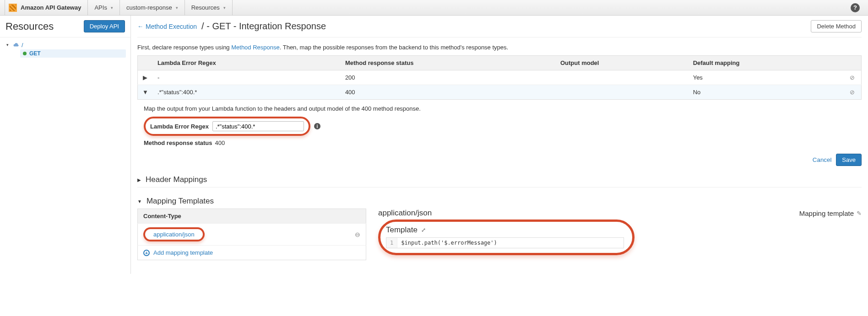 The height and width of the screenshot is (316, 868). What do you see at coordinates (317, 126) in the screenshot?
I see `info-icon: i` at bounding box center [317, 126].